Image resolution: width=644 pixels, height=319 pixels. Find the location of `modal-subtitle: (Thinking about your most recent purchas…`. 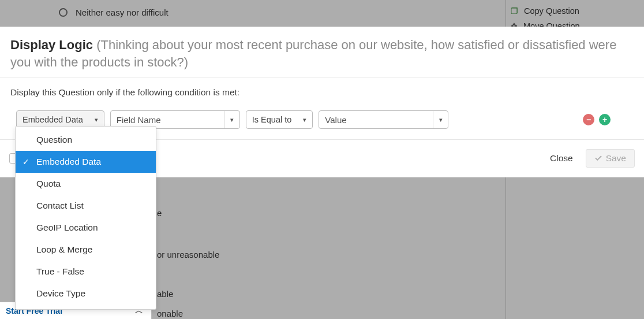

modal-subtitle: (Thinking about your most recent purchas… is located at coordinates (313, 53).